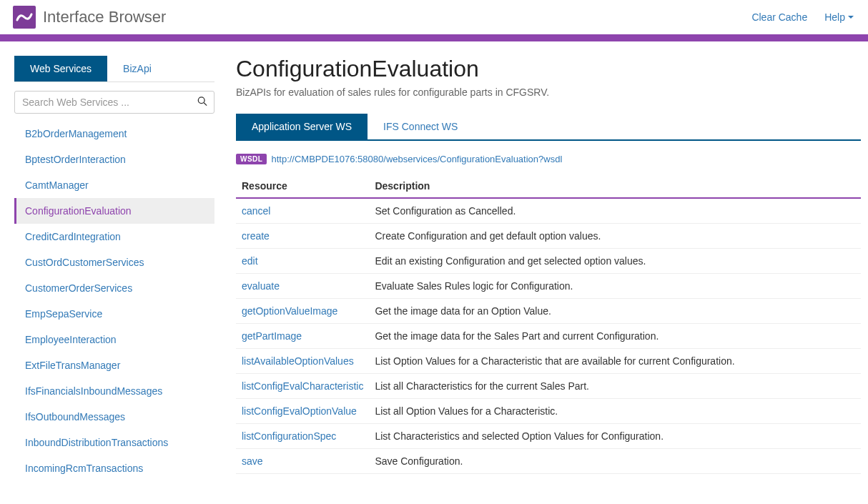 Image resolution: width=868 pixels, height=504 pixels. What do you see at coordinates (548, 312) in the screenshot?
I see `table-row: getOptionValueImageGet the image data fo…` at bounding box center [548, 312].